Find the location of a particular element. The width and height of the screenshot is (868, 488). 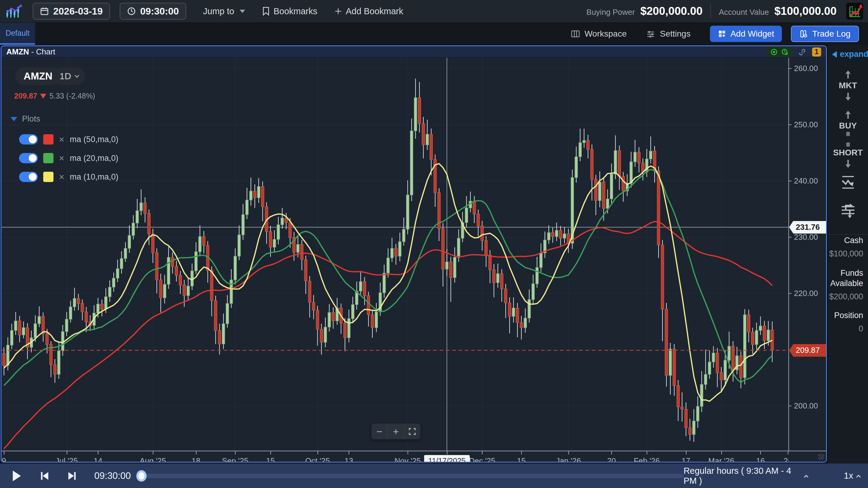

last-price-badge: 209.87 is located at coordinates (808, 350).